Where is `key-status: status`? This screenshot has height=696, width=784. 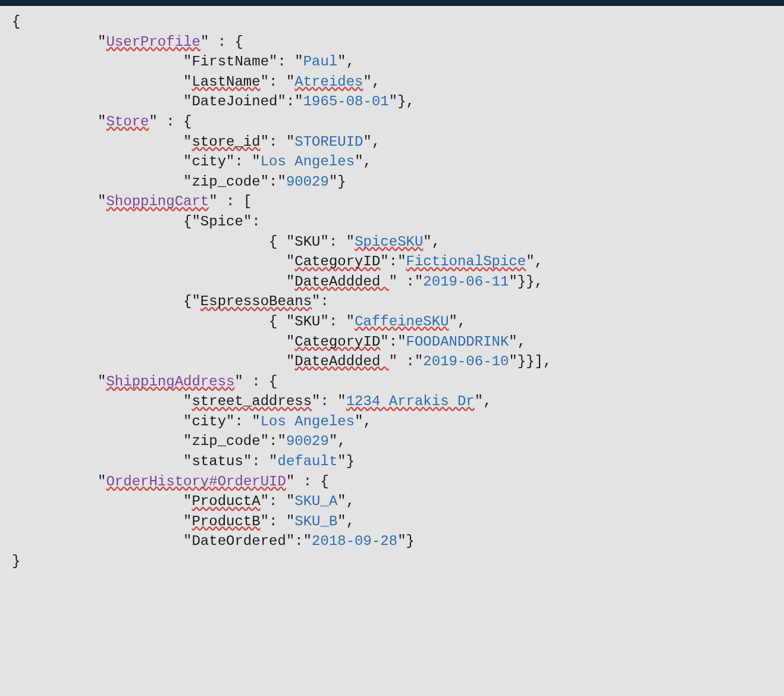 key-status: status is located at coordinates (217, 462).